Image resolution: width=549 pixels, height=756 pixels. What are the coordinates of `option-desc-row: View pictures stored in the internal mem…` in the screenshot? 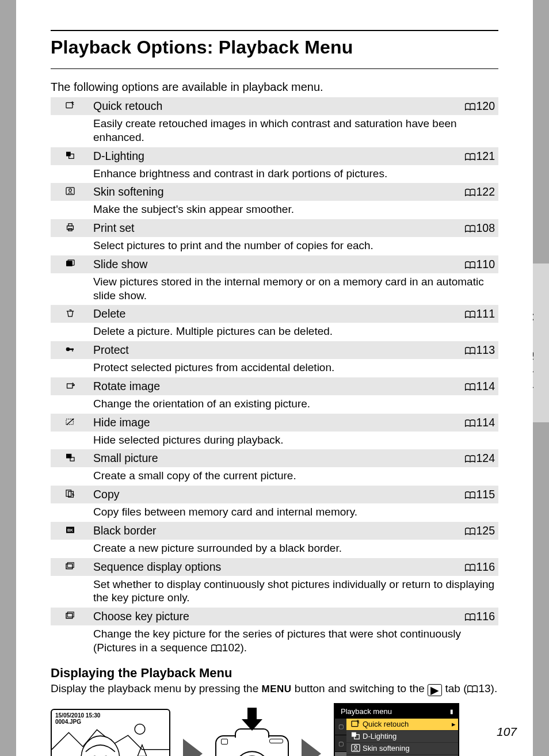 It's located at (274, 289).